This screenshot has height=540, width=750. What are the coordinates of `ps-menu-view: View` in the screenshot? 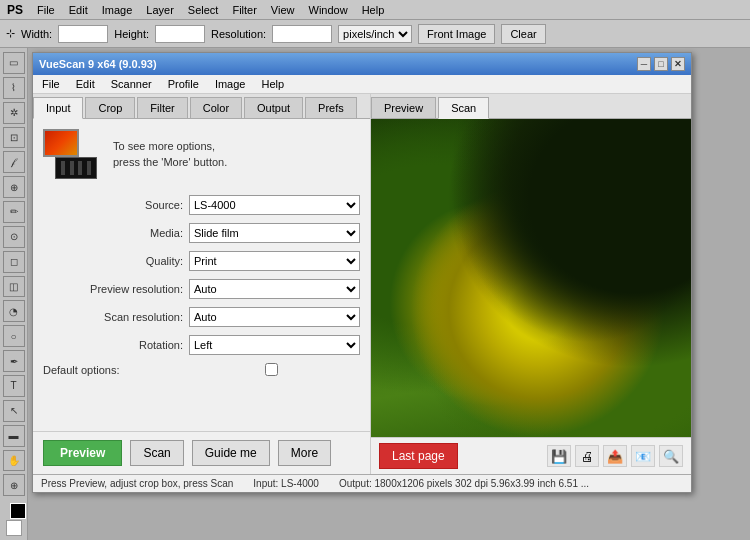 It's located at (283, 10).